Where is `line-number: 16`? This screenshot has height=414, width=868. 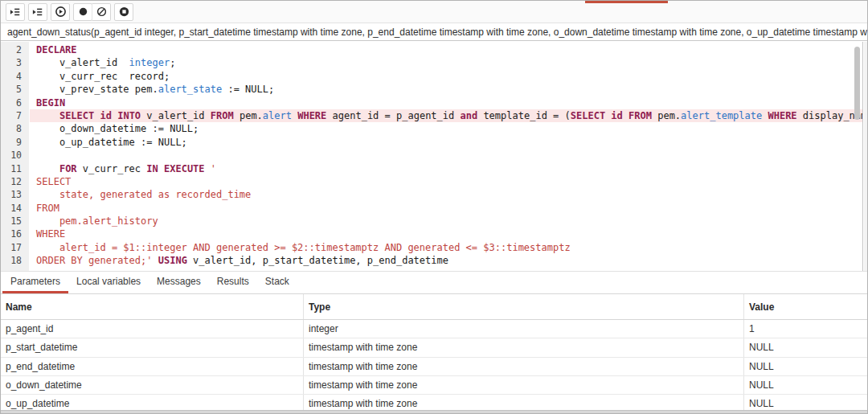
line-number: 16 is located at coordinates (14, 234).